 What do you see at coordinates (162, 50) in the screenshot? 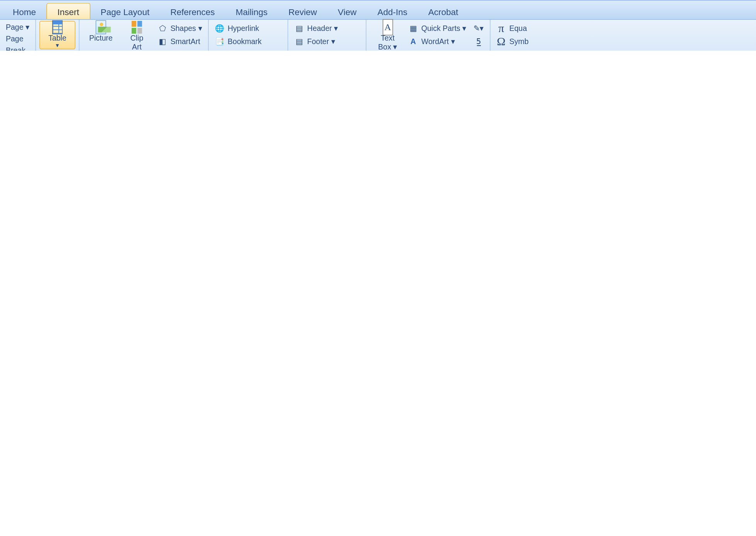
I see `chart-icon: 📊` at bounding box center [162, 50].